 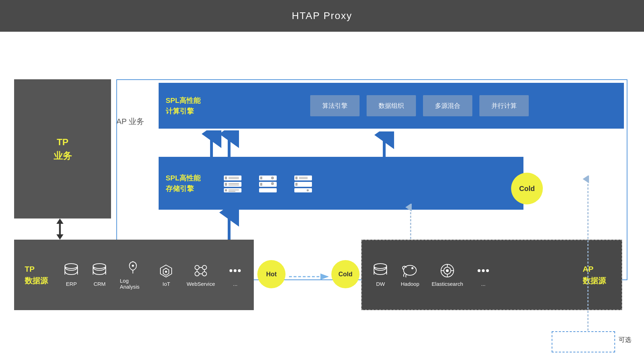 I want to click on elasticsearch-icon, so click(x=447, y=271).